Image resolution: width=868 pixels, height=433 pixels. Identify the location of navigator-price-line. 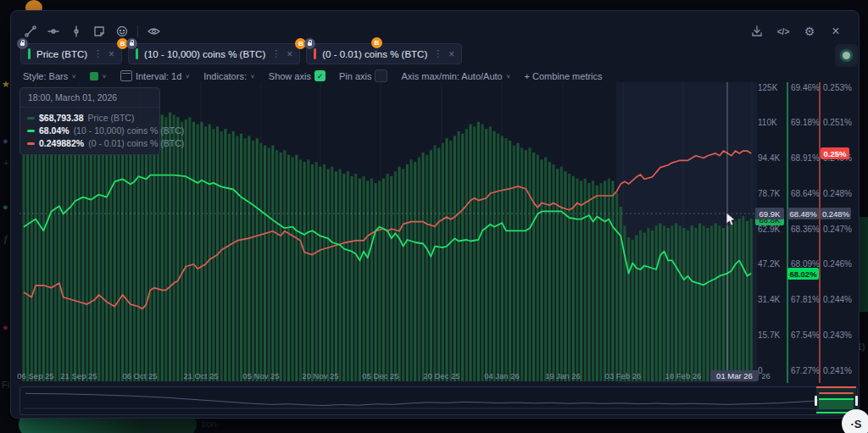
(437, 399).